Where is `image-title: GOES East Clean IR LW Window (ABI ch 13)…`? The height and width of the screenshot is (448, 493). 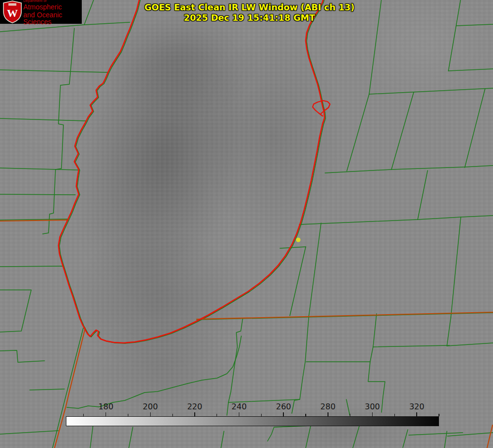
image-title: GOES East Clean IR LW Window (ABI ch 13)… is located at coordinates (248, 13).